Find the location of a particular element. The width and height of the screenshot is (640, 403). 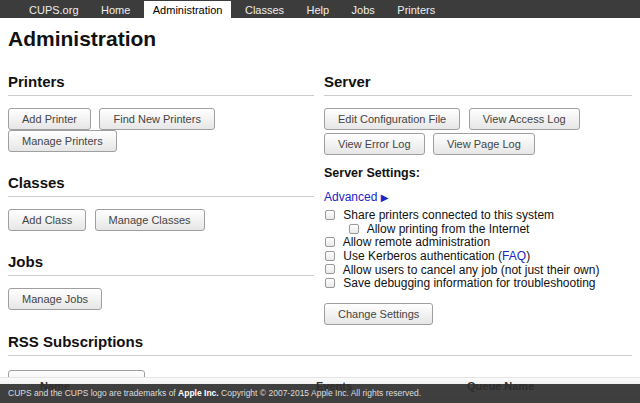

allow-internet-printing-label: Allow printing from the Internet is located at coordinates (448, 229).